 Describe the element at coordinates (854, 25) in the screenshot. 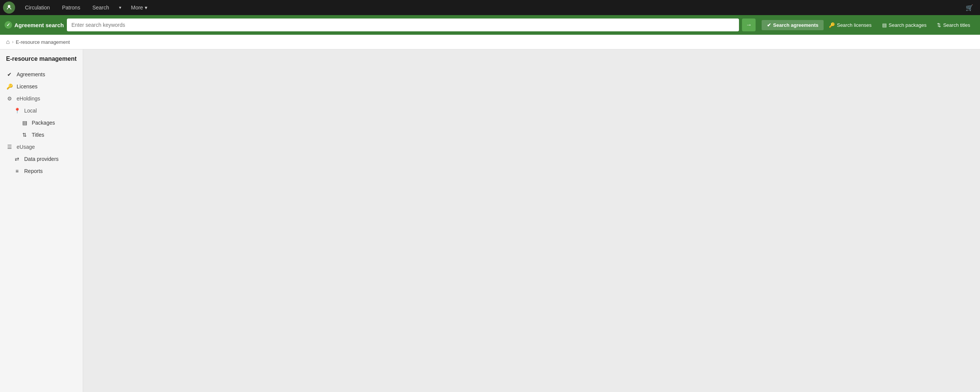

I see `licenses-link-label: Search licenses` at that location.